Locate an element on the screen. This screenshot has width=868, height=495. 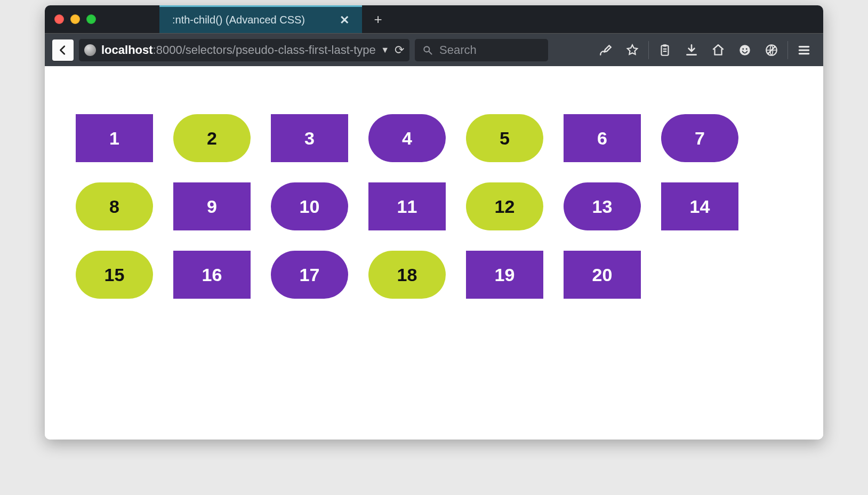
demo-box: 15 is located at coordinates (114, 275).